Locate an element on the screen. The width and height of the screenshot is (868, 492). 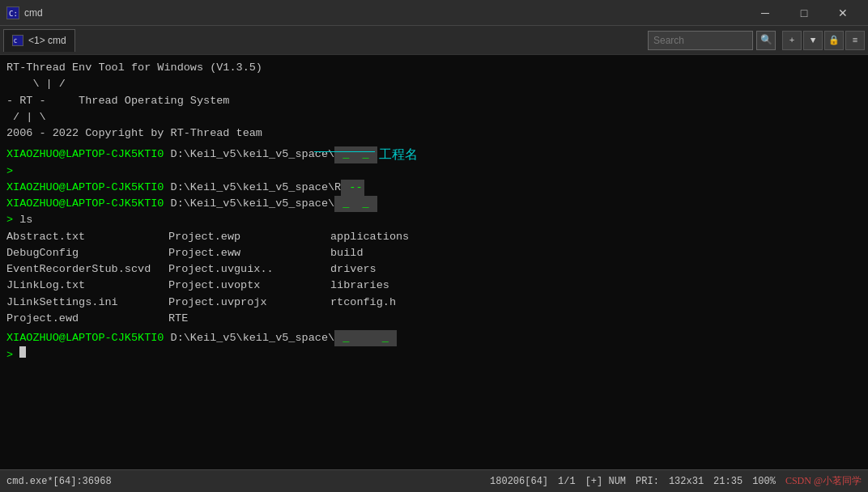
status-pos5: 132x31 is located at coordinates (687, 481).